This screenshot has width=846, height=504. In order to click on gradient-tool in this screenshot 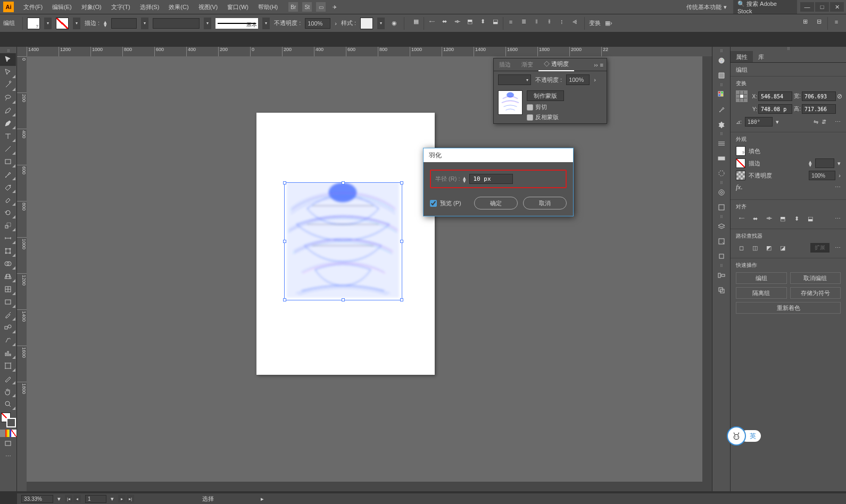, I will do `click(8, 302)`.